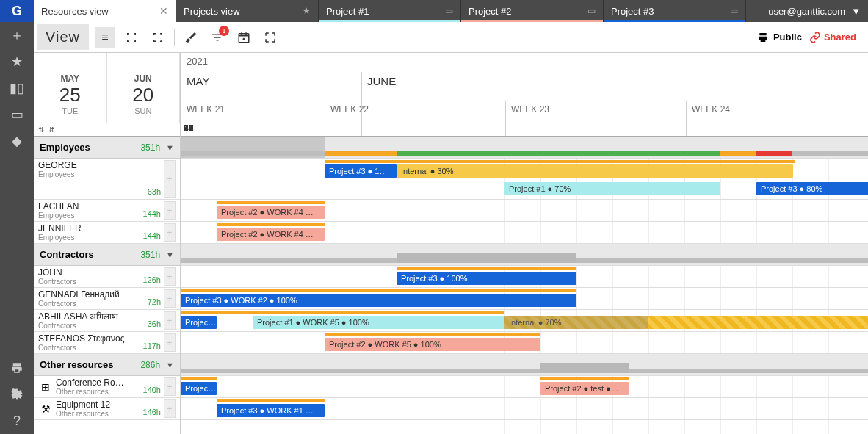  What do you see at coordinates (107, 130) in the screenshot?
I see `sort-controls: ⇅ ⇵` at bounding box center [107, 130].